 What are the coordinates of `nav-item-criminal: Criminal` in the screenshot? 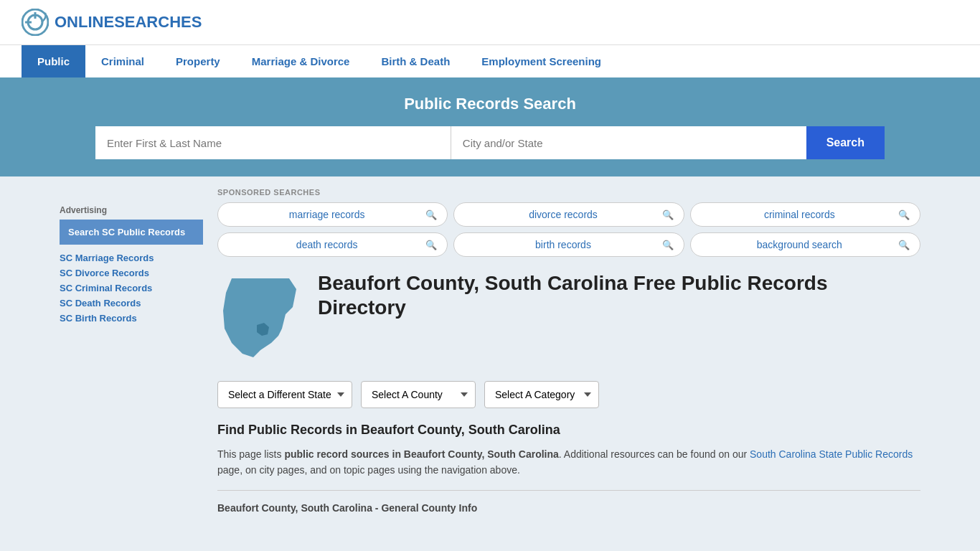 It's located at (123, 62).